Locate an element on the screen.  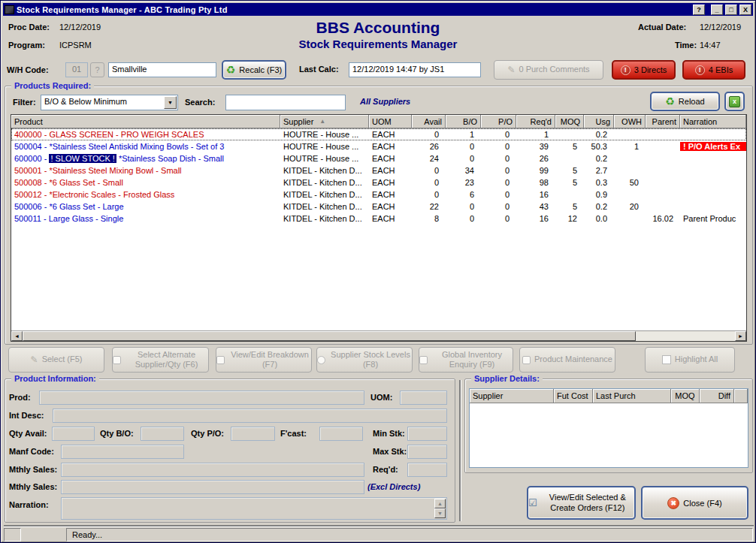
grid-header-uom: UOM is located at coordinates (391, 122).